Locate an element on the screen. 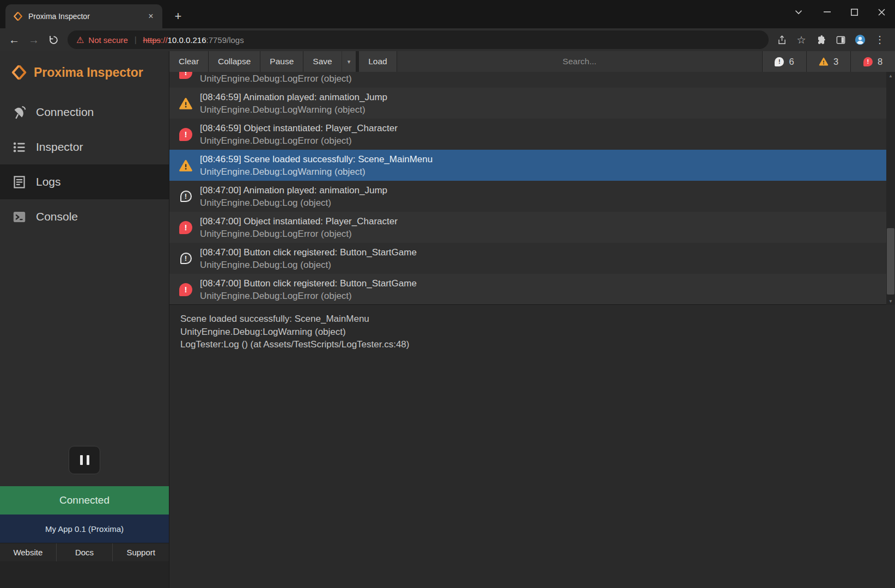  warning-icon is located at coordinates (186, 103).